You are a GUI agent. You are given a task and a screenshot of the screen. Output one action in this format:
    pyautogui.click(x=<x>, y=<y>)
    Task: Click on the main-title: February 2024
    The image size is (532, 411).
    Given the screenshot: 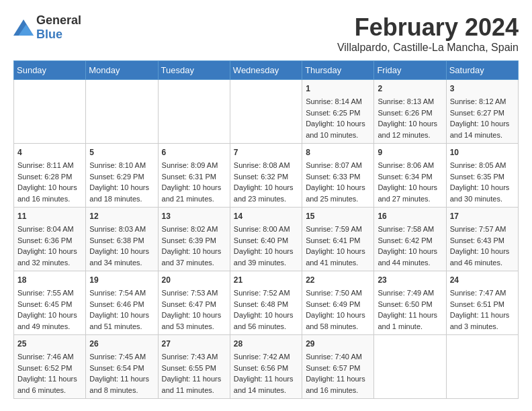 What is the action you would take?
    pyautogui.click(x=428, y=28)
    